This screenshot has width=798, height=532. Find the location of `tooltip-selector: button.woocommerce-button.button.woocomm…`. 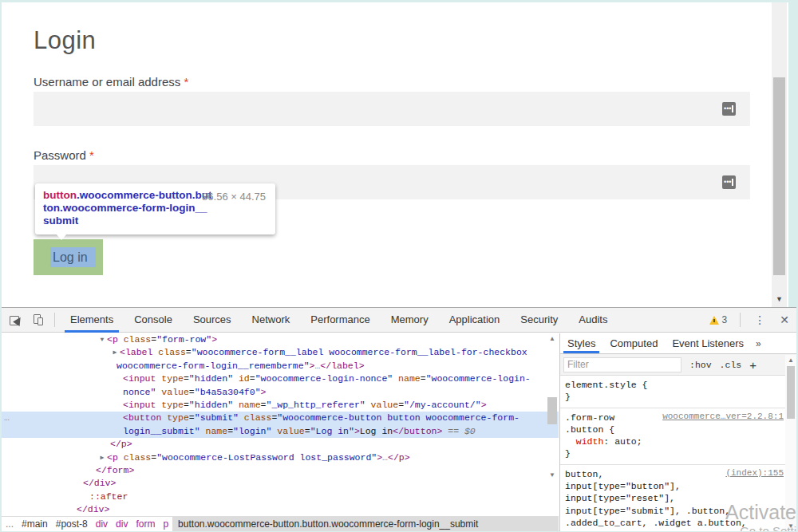

tooltip-selector: button.woocommerce-button.button.woocomm… is located at coordinates (128, 208).